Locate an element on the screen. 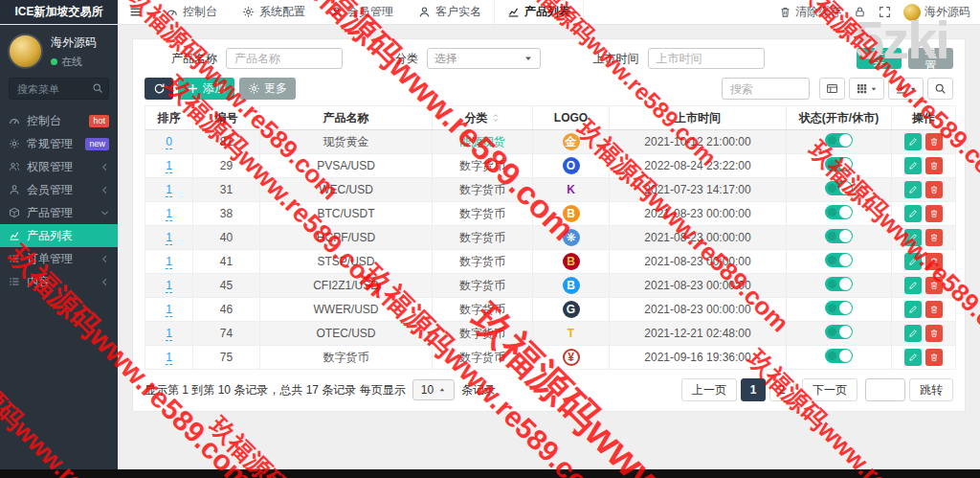 This screenshot has width=980, height=478. column-header: 上市时间 is located at coordinates (699, 119).